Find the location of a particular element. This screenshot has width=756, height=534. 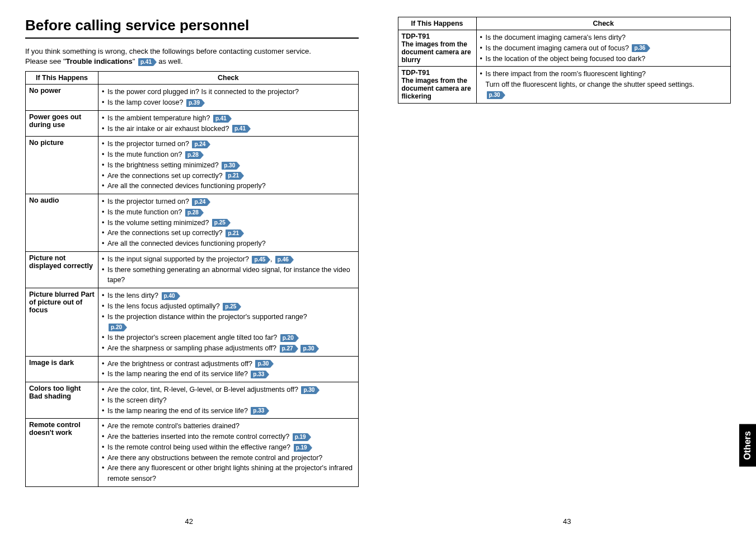

check-cell: Is the document imaging camera's lens di… is located at coordinates (603, 48).